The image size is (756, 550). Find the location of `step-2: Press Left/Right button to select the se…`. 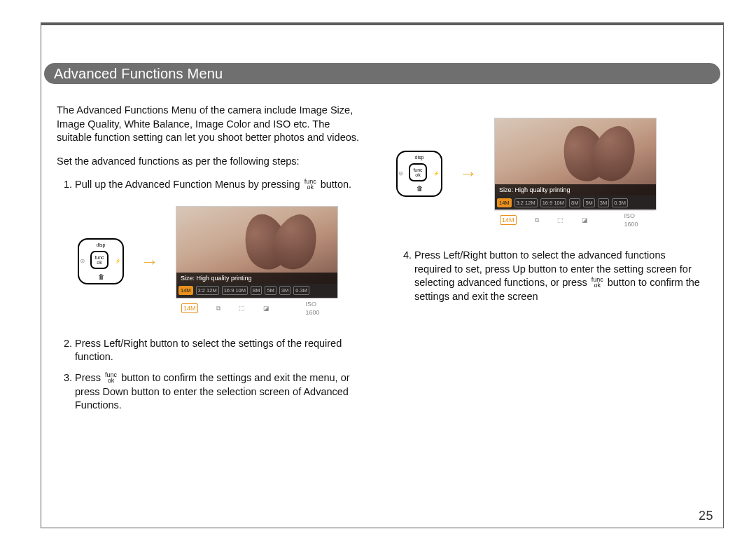

step-2: Press Left/Right button to select the se… is located at coordinates (220, 350).